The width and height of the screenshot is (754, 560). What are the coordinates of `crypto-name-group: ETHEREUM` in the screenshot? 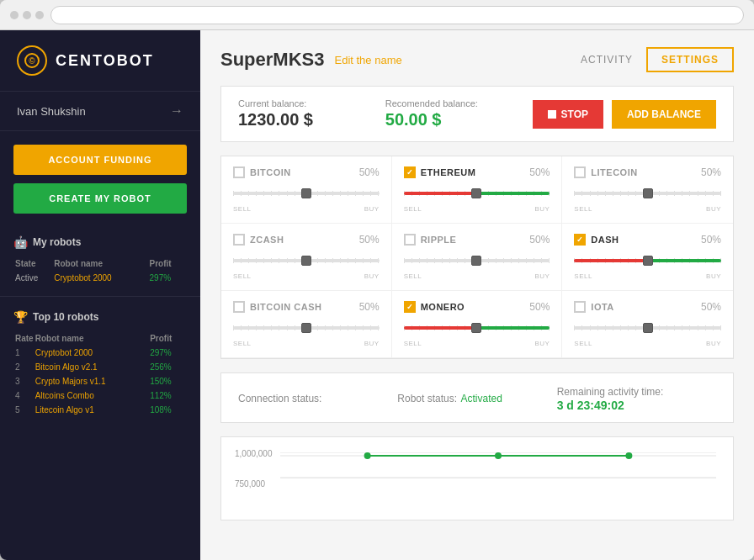 It's located at (440, 172).